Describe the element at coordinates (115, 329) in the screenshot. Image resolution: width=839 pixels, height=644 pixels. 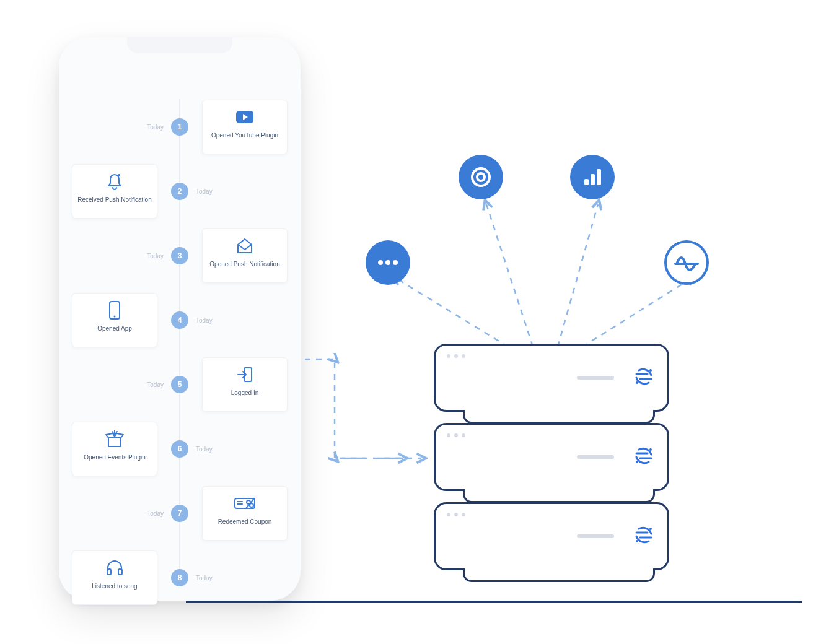
I see `event-label: Opened App` at that location.